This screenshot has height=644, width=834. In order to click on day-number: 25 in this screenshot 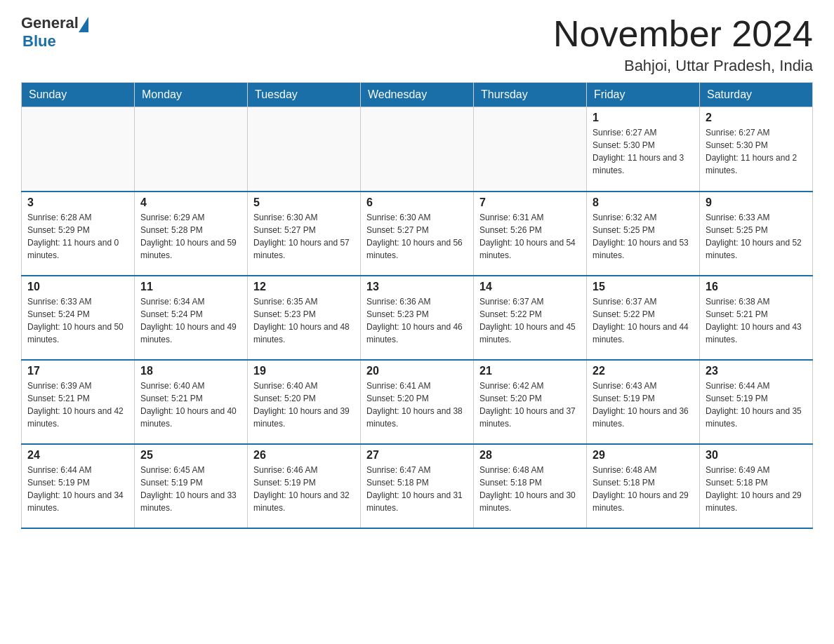, I will do `click(191, 455)`.